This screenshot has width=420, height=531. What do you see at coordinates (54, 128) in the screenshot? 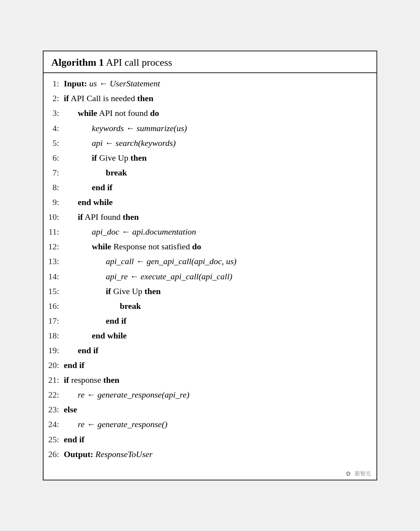
I see `line-number: 4:` at bounding box center [54, 128].